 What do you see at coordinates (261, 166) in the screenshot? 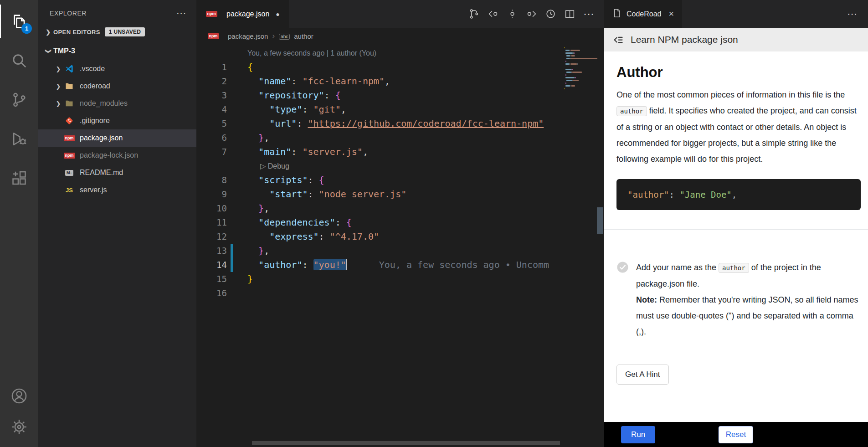
I see `codelens-debug: ▷ Debug` at bounding box center [261, 166].